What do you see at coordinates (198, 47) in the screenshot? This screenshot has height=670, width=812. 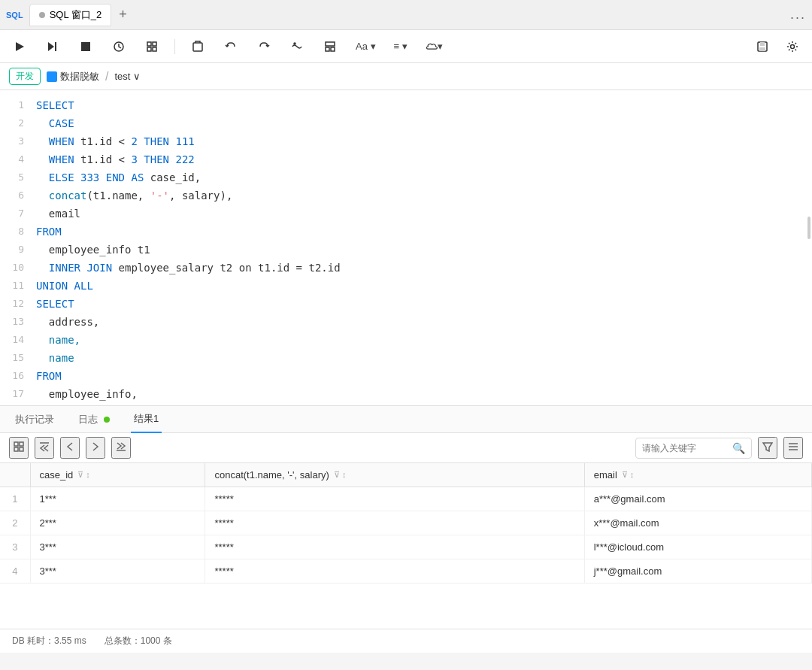 I see `open-file-button` at bounding box center [198, 47].